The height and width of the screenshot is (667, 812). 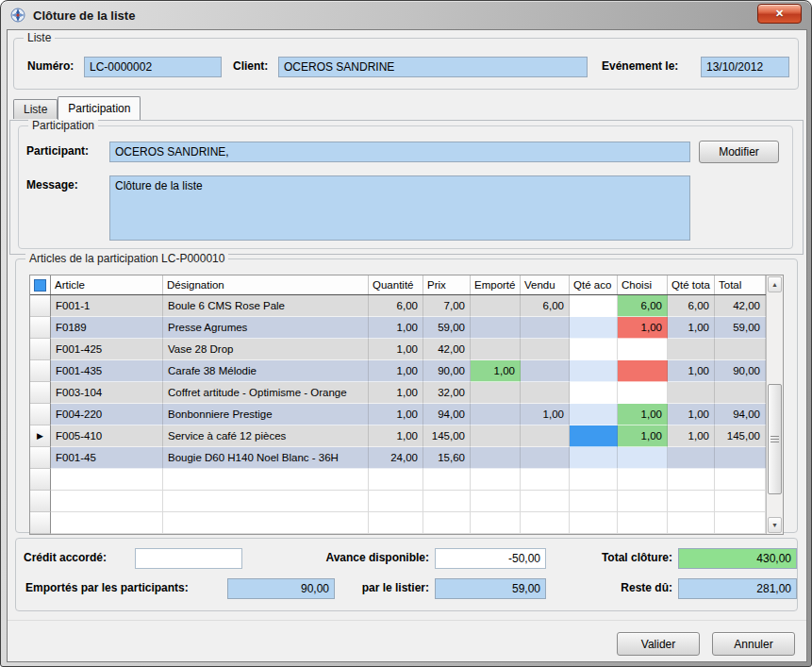 What do you see at coordinates (406, 415) in the screenshot?
I see `table-row: F004-220Bonbonniere Prestige1,0094,001,0…` at bounding box center [406, 415].